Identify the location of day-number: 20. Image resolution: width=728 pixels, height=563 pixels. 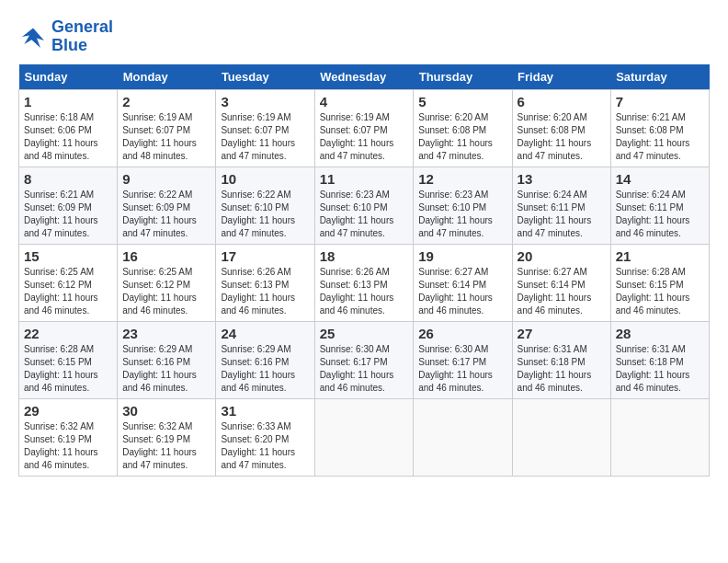
(562, 256).